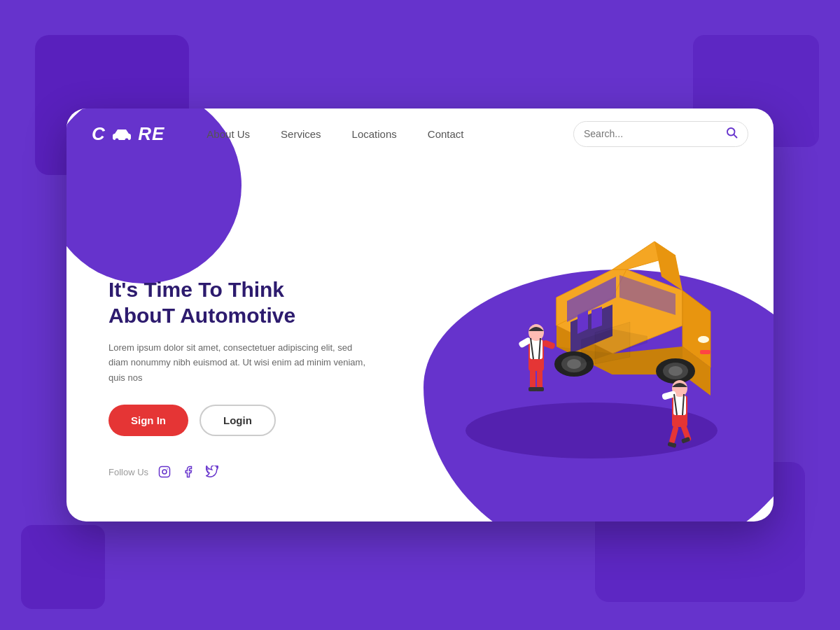  Describe the element at coordinates (654, 134) in the screenshot. I see `search-input` at that location.